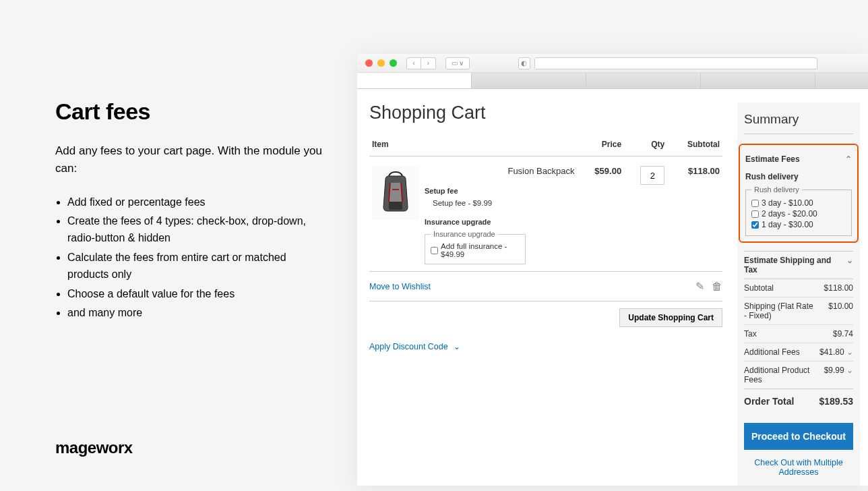  I want to click on estimate-fees-label: Estimate Fees, so click(772, 159).